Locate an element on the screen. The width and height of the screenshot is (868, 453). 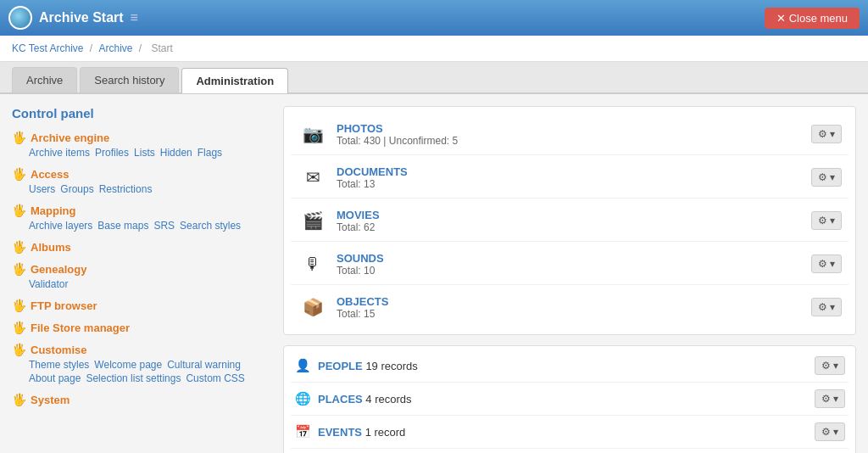
tabs-bar: Archive Search history Administration is located at coordinates (434, 78).